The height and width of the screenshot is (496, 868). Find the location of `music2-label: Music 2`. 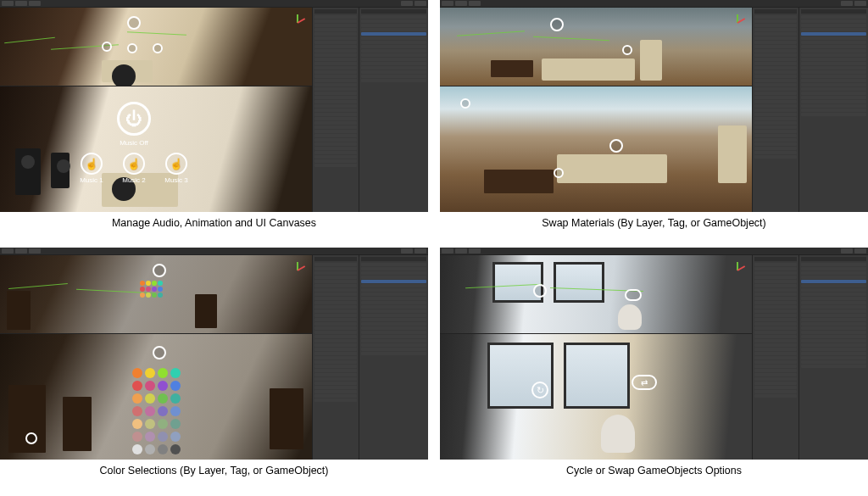

music2-label: Music 2 is located at coordinates (134, 180).